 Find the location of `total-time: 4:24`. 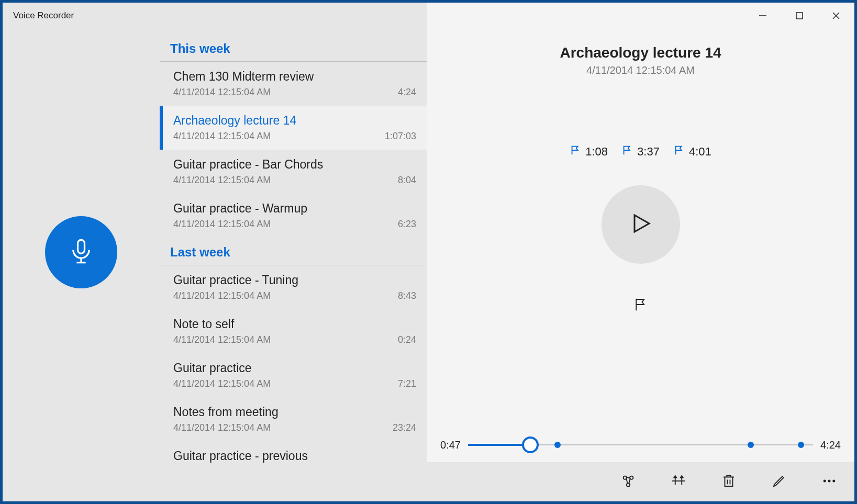

total-time: 4:24 is located at coordinates (830, 445).